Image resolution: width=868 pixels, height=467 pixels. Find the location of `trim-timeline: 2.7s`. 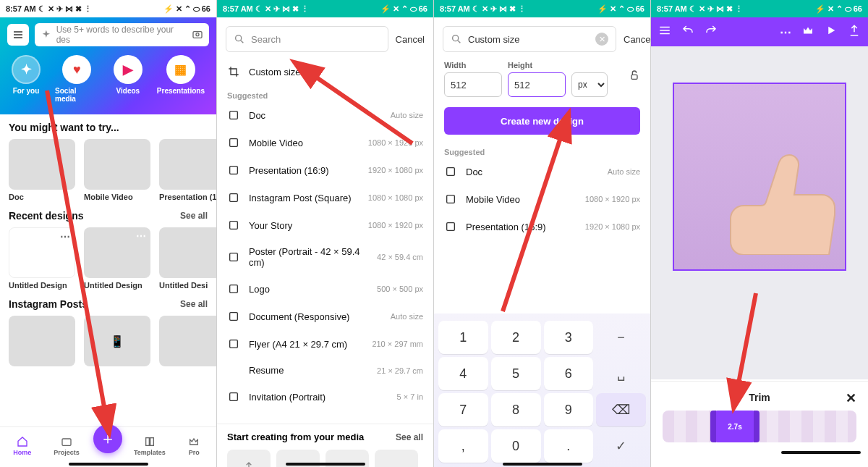

trim-timeline: 2.7s is located at coordinates (760, 426).